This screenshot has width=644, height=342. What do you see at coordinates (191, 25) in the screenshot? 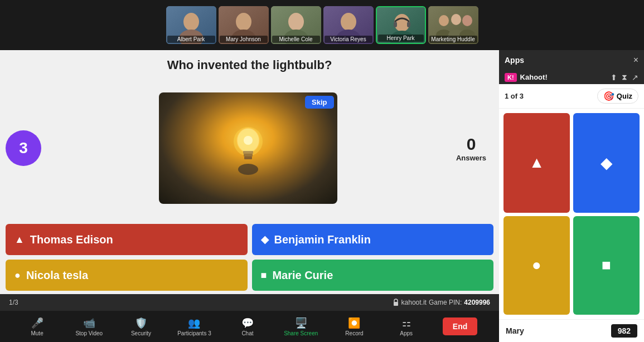
I see `participant-thumb: Albert Park` at bounding box center [191, 25].